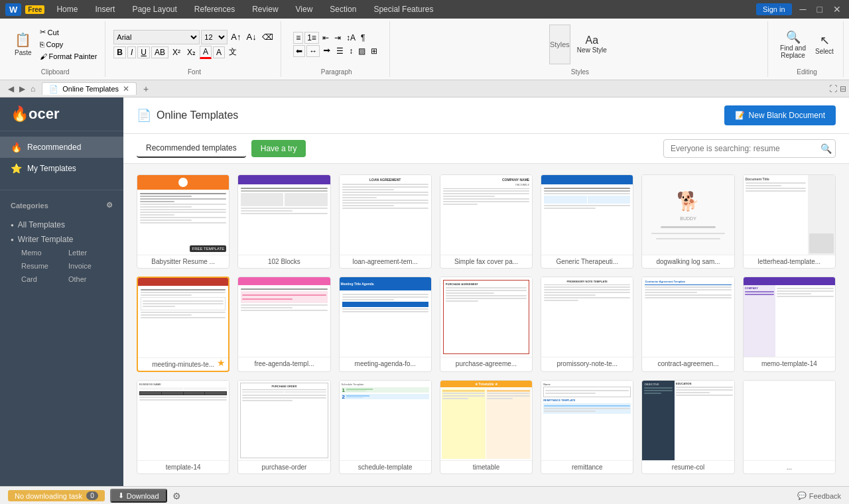 Image resolution: width=849 pixels, height=504 pixels. Describe the element at coordinates (374, 51) in the screenshot. I see `borders: ⊞` at that location.